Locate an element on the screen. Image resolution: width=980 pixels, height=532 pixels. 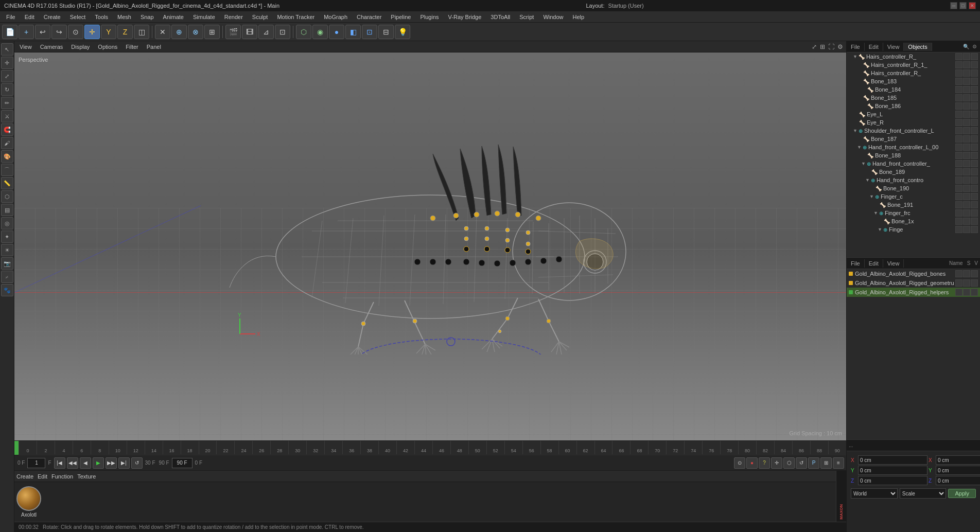
sidebar-scale: ⤢ is located at coordinates (7, 76).